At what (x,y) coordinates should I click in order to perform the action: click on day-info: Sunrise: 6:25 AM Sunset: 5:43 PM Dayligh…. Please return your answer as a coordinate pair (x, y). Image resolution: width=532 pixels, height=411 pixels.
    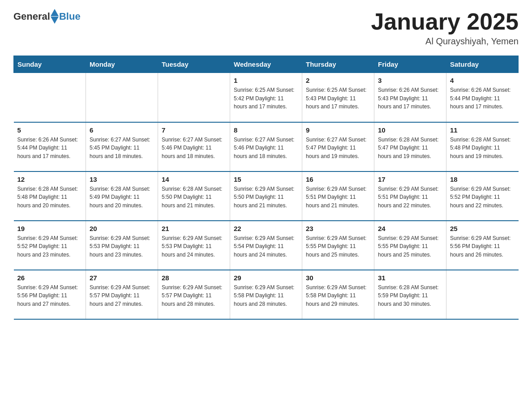
    Looking at the image, I should click on (338, 98).